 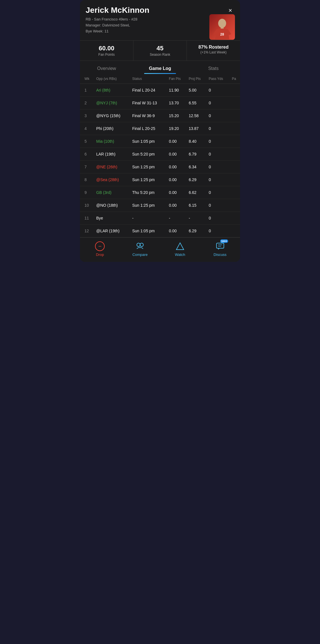 What do you see at coordinates (160, 167) in the screenshot?
I see `table-row: 7 @NE (26th) Sun 1:25 pm 0.00 6.34 0` at bounding box center [160, 167].